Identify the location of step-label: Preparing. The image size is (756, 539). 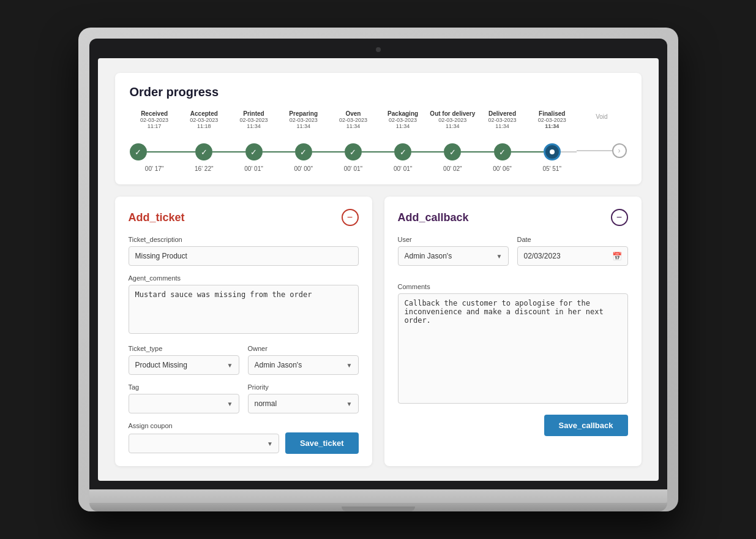
(304, 114).